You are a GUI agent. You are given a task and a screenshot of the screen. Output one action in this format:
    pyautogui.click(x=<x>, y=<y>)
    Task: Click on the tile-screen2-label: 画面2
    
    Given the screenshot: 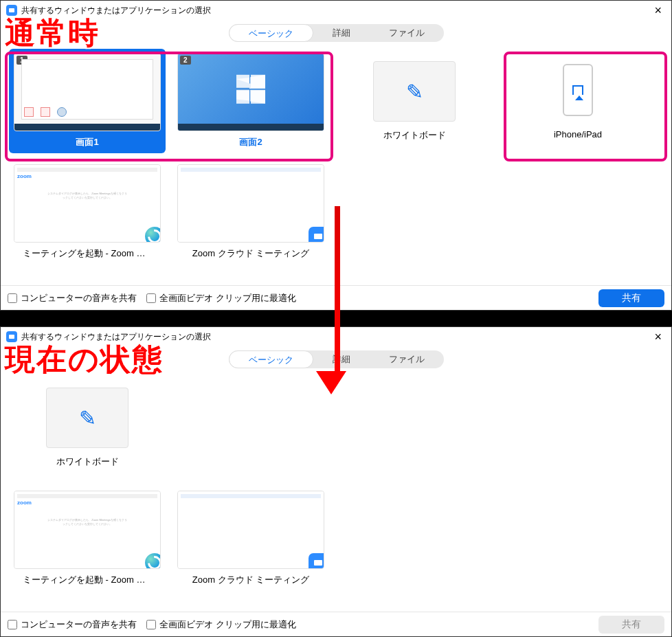 What is the action you would take?
    pyautogui.click(x=250, y=142)
    